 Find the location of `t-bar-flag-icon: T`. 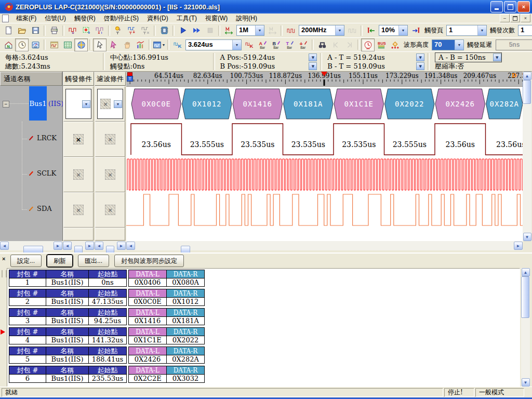

t-bar-flag-icon: T is located at coordinates (130, 79).